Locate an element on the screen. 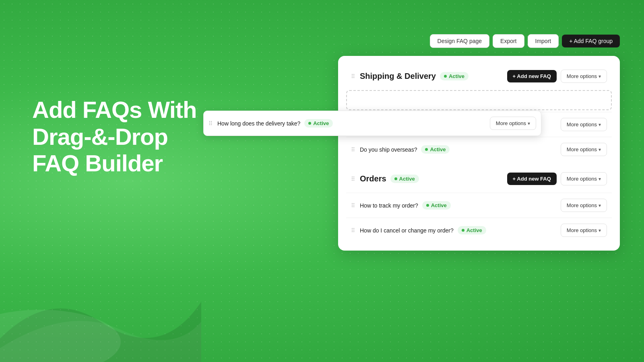 The width and height of the screenshot is (644, 362). dragging-faq-row: ⠿ How long does the delivery take? Activ… is located at coordinates (372, 123).